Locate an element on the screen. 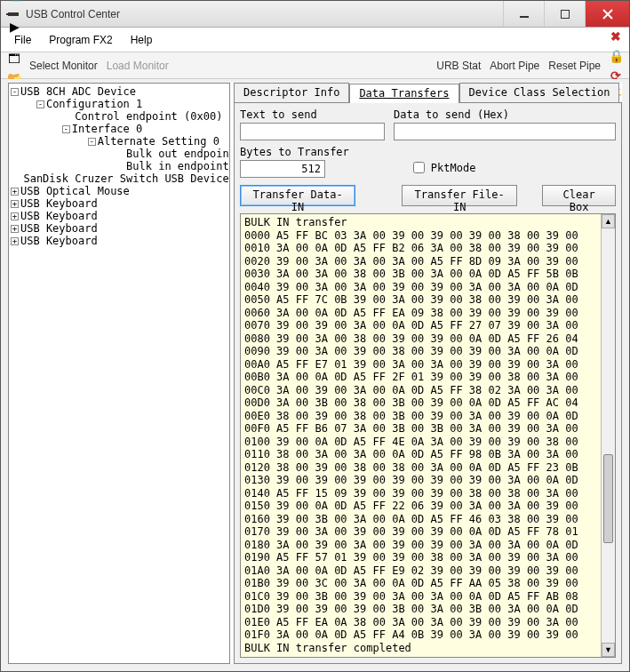  transfer-file-button: Transfer File-IN is located at coordinates (459, 196).